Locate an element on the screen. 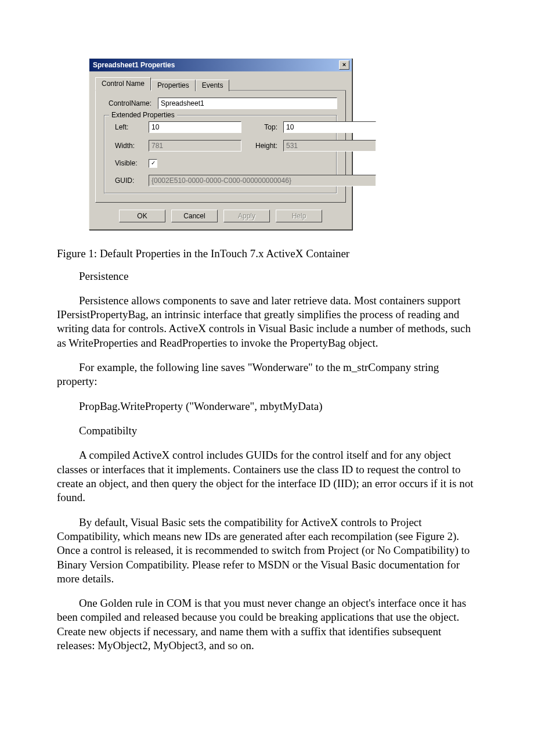 This screenshot has height=756, width=534. dialog-title: Spreadsheet1 Properties is located at coordinates (134, 65).